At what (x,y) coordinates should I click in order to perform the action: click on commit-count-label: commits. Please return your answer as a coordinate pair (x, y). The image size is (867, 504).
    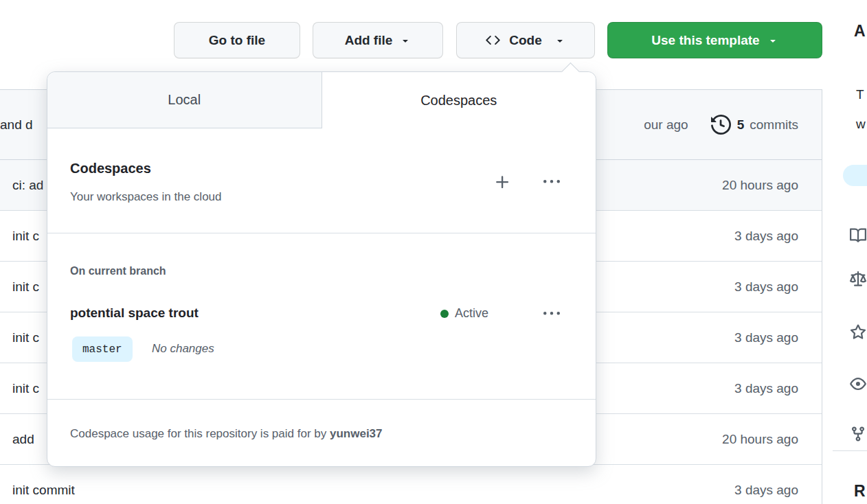
    Looking at the image, I should click on (774, 125).